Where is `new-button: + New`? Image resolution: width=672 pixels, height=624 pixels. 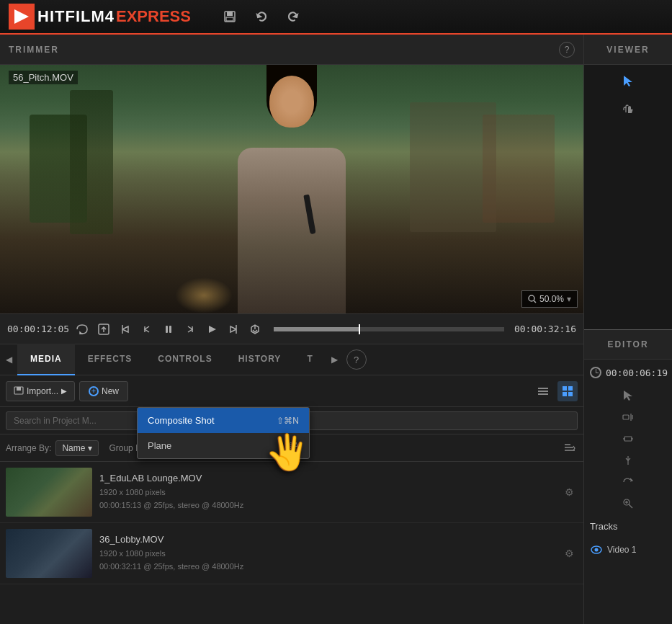 new-button: + New is located at coordinates (104, 391).